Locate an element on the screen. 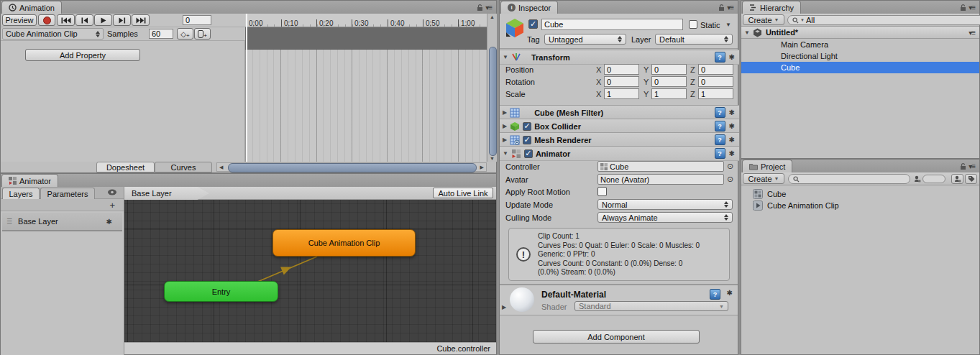  tab-parameters: Parameters is located at coordinates (68, 193).